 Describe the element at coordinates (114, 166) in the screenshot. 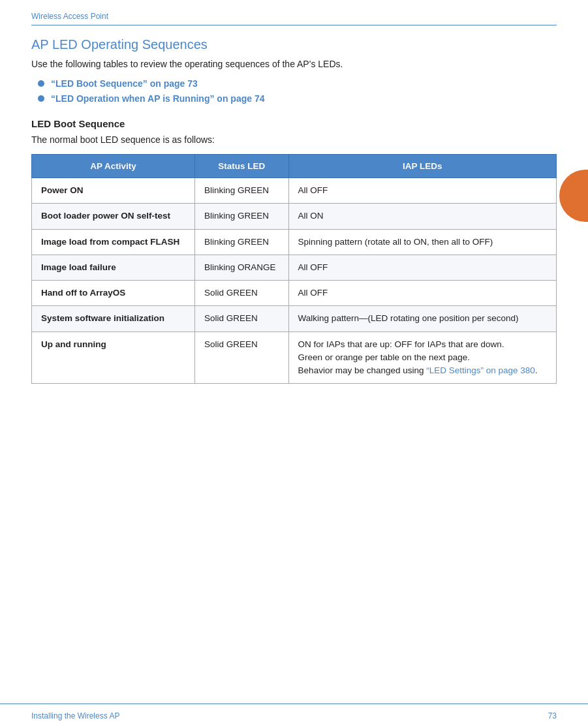

I see `col-header-activity: AP Activity` at that location.